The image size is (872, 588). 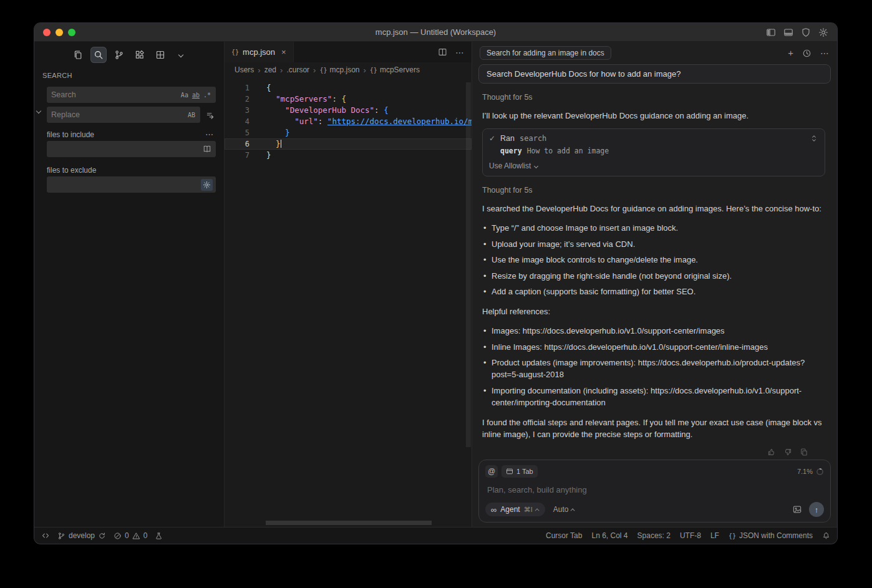 What do you see at coordinates (339, 70) in the screenshot?
I see `breadcrumb-item: {}mcp.json` at bounding box center [339, 70].